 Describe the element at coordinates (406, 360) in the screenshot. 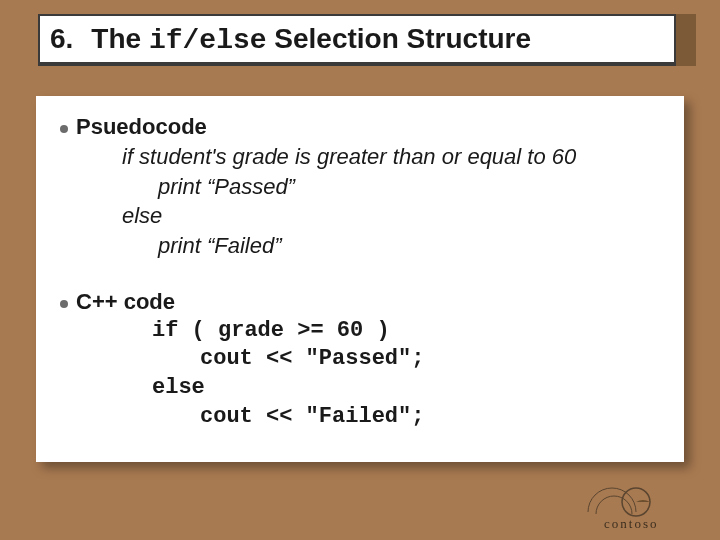

I see `cpp-line-2: cout << "Passed";` at that location.